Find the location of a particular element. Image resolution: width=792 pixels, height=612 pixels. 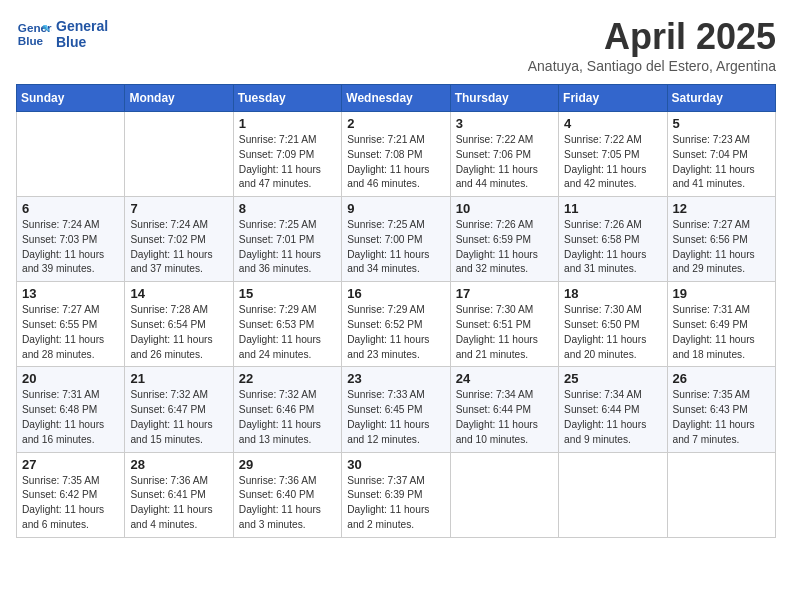

day-info: Sunrise: 7:21 AMSunset: 7:08 PMDaylight:… is located at coordinates (396, 162).